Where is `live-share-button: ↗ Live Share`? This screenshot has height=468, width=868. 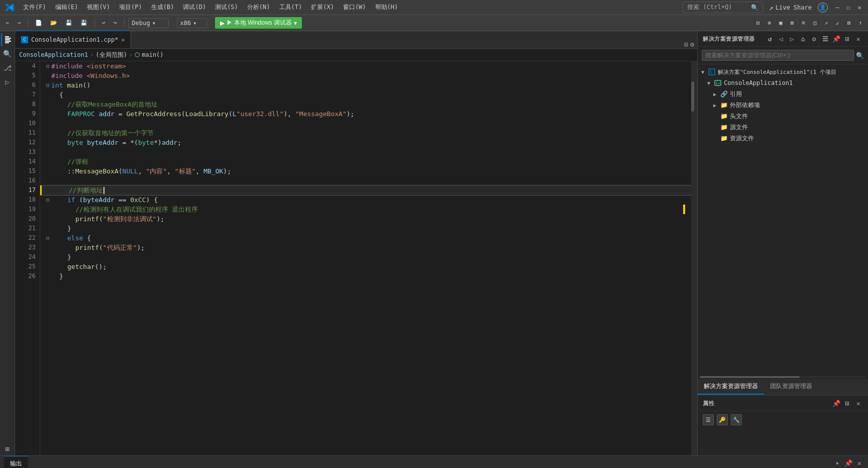
live-share-button: ↗ Live Share is located at coordinates (791, 8).